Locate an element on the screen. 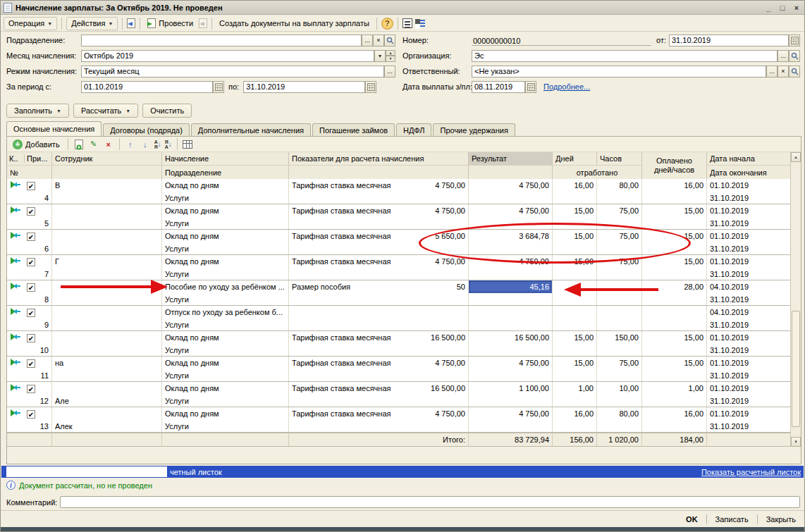 The image size is (805, 532). scrollbar-thumb is located at coordinates (796, 369).